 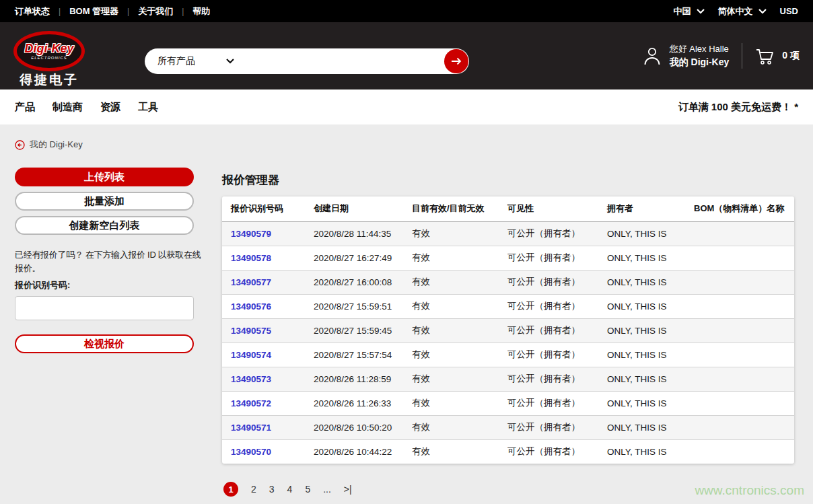 I want to click on pagination-current-page: 1, so click(x=231, y=489).